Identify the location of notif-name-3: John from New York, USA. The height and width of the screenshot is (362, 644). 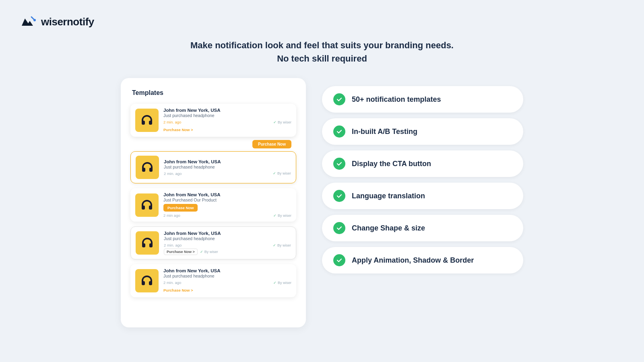
(227, 195).